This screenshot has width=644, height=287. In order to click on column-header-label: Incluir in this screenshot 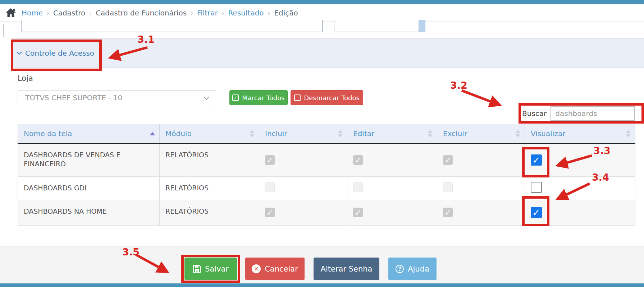, I will do `click(276, 134)`.